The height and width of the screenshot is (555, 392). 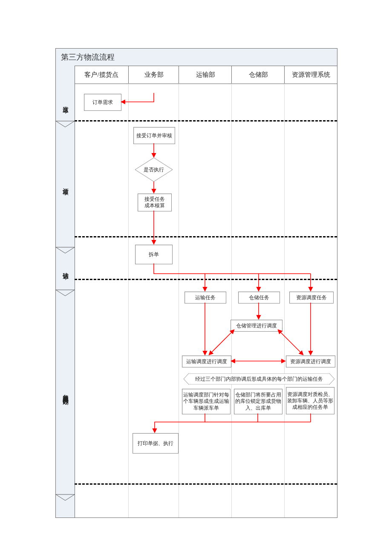 What do you see at coordinates (205, 75) in the screenshot?
I see `lane-header-transport: 运输部` at bounding box center [205, 75].